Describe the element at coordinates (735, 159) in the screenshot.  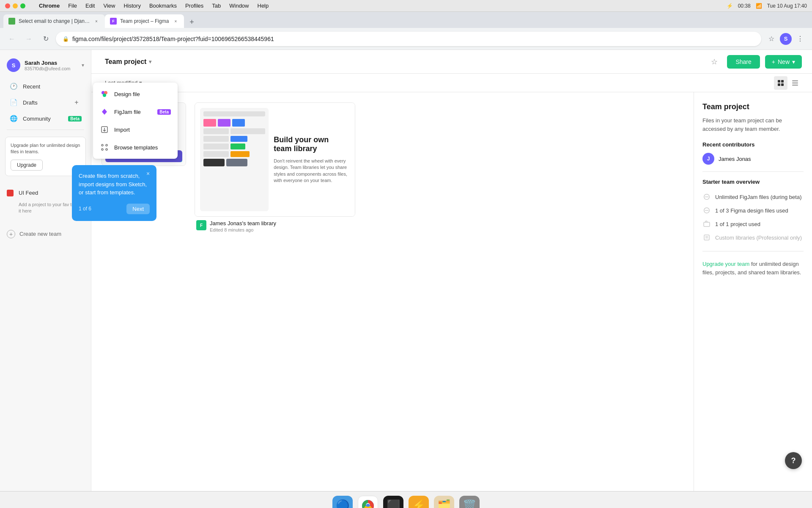
I see `contributor-name: James Jonas` at that location.